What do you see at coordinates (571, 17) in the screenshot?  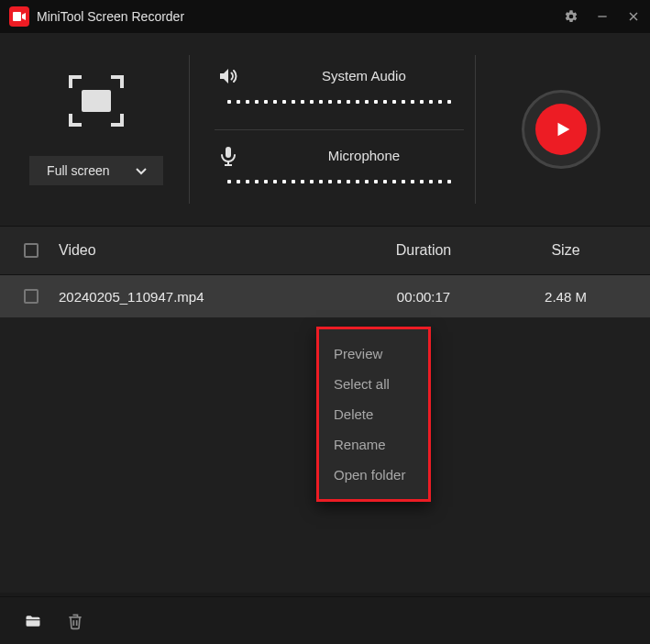 I see `settings-button` at bounding box center [571, 17].